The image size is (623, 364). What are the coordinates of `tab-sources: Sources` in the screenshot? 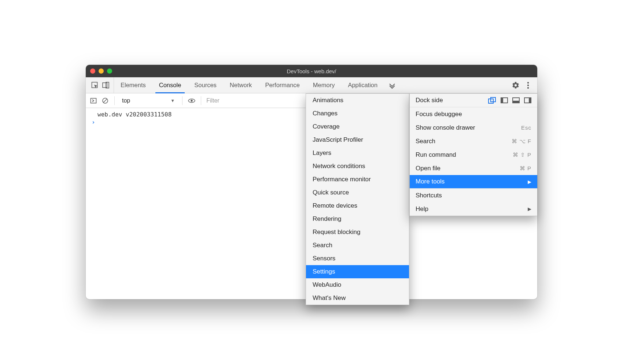 It's located at (205, 85).